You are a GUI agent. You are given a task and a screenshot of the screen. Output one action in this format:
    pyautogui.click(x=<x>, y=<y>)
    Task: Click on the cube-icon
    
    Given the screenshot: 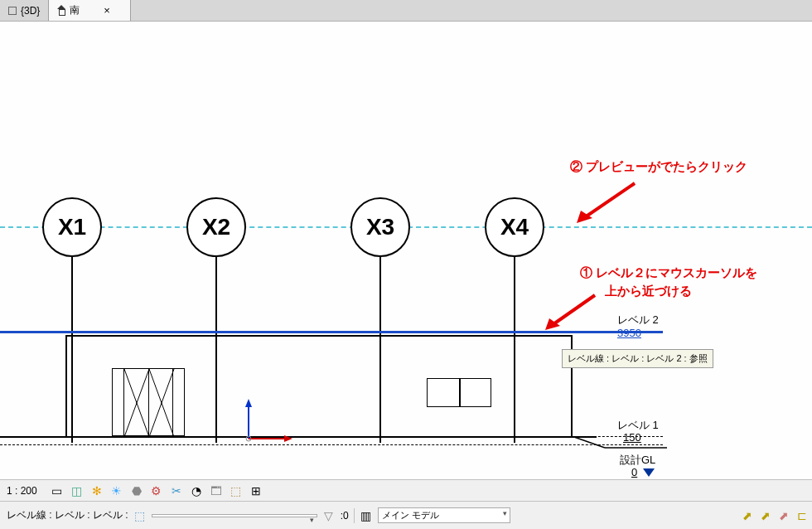 What is the action you would take?
    pyautogui.click(x=12, y=11)
    